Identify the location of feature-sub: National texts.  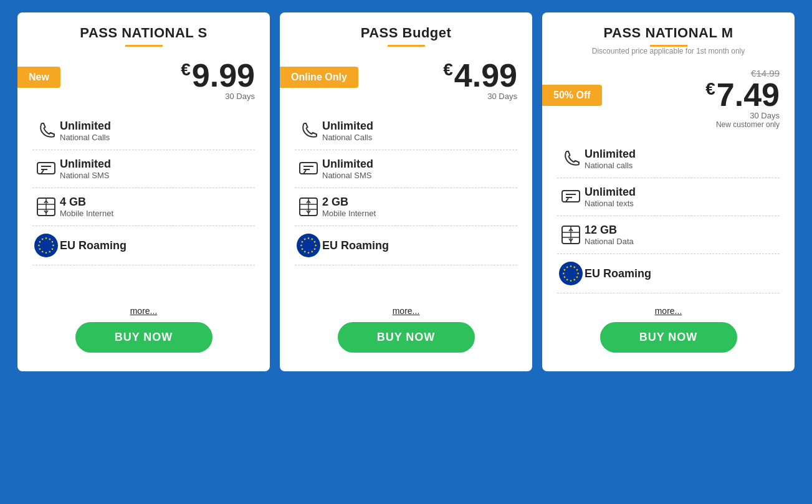
(682, 203).